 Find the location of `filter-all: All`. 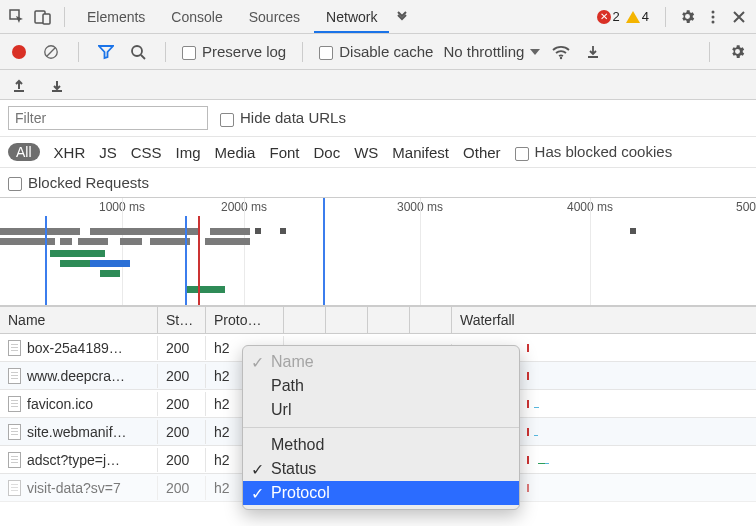

filter-all: All is located at coordinates (24, 152).